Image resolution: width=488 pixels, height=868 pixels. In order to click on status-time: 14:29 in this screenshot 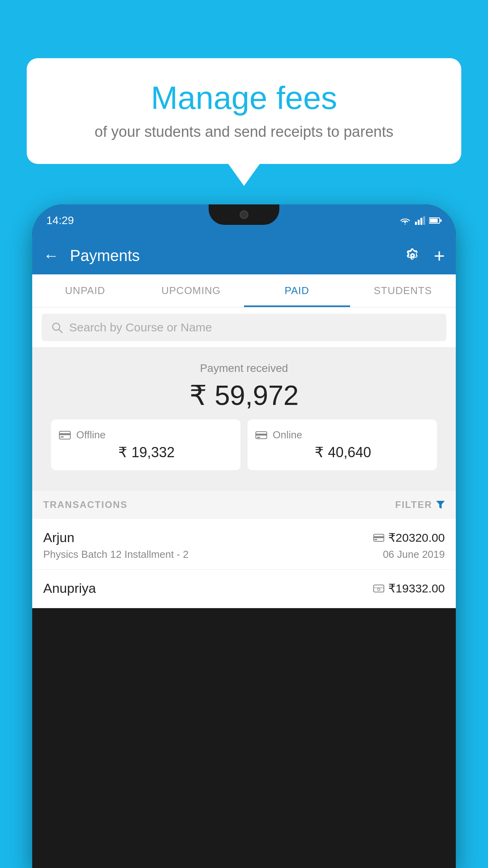, I will do `click(60, 221)`.